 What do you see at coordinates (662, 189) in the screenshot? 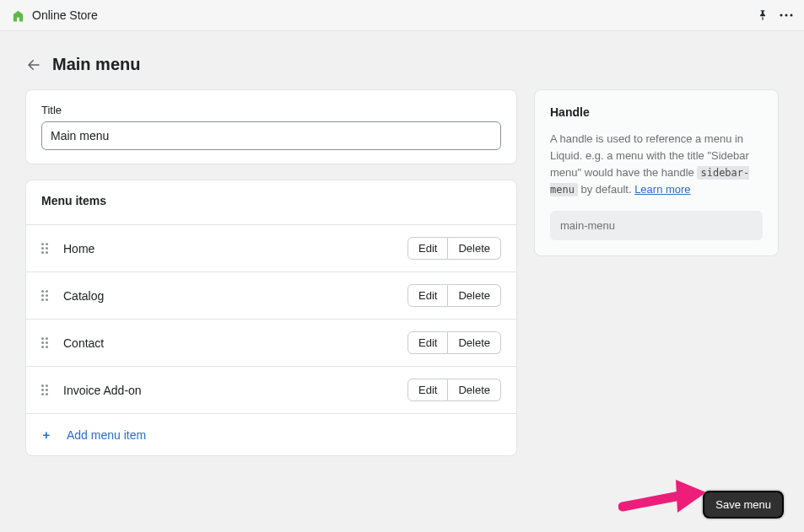
I see `learn-more-link: Learn more` at bounding box center [662, 189].